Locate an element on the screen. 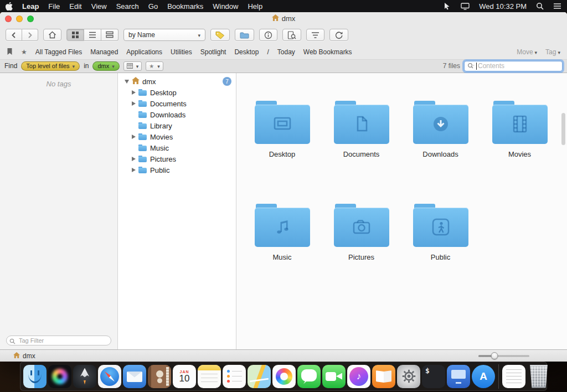  bookmark-web-bookmarks: Web Bookmarks is located at coordinates (328, 52).